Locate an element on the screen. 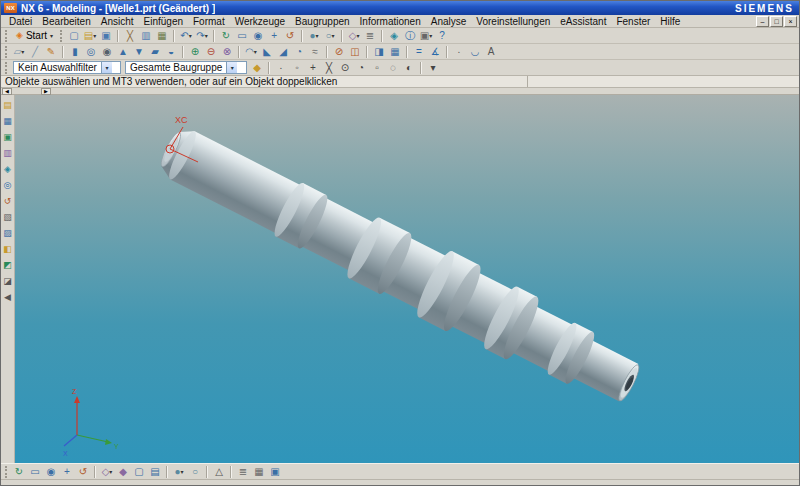 The image size is (800, 486). datum-axis-button: ╱ is located at coordinates (35, 52).